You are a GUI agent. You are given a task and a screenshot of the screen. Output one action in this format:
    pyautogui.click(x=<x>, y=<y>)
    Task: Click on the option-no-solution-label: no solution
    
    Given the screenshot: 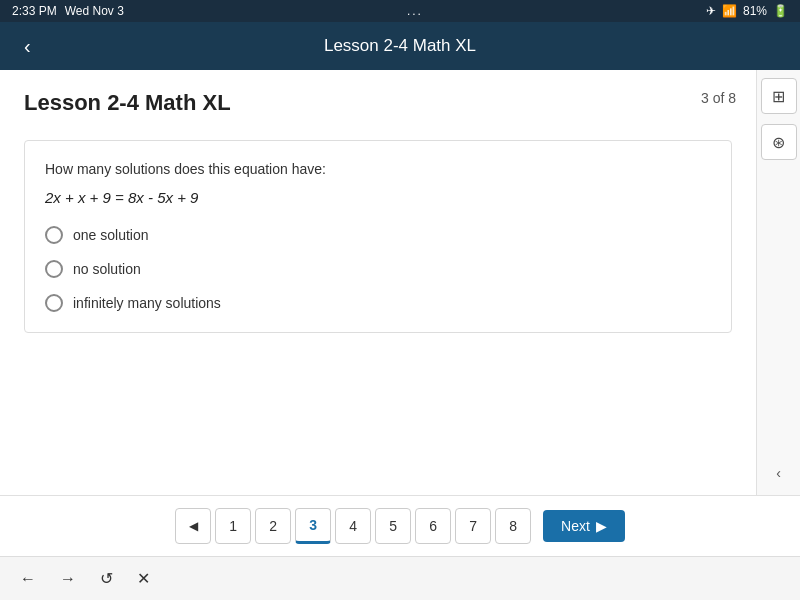 What is the action you would take?
    pyautogui.click(x=107, y=269)
    